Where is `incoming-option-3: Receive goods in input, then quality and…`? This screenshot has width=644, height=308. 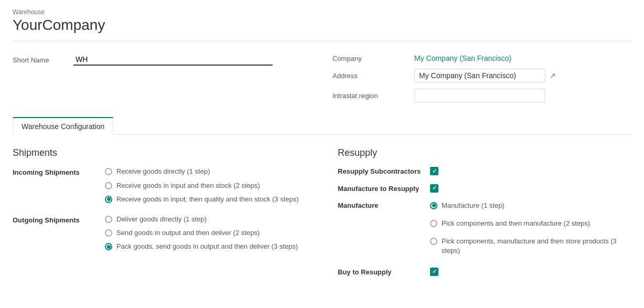 incoming-option-3: Receive goods in input, then quality and… is located at coordinates (206, 199).